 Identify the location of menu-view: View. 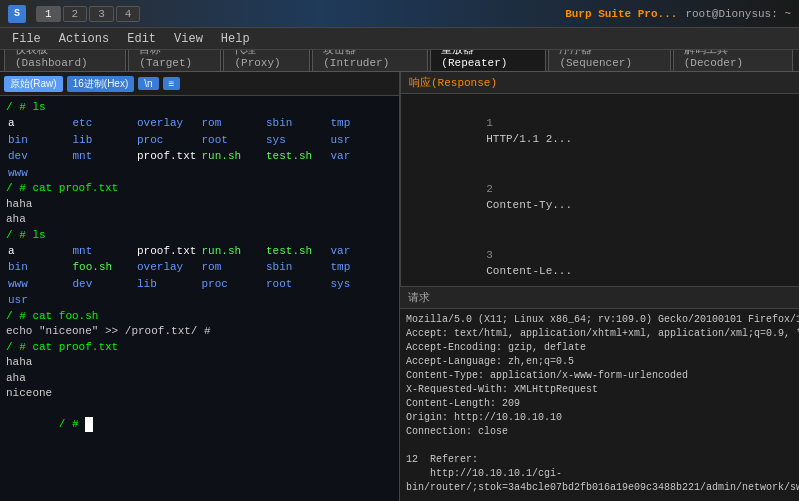
(188, 39).